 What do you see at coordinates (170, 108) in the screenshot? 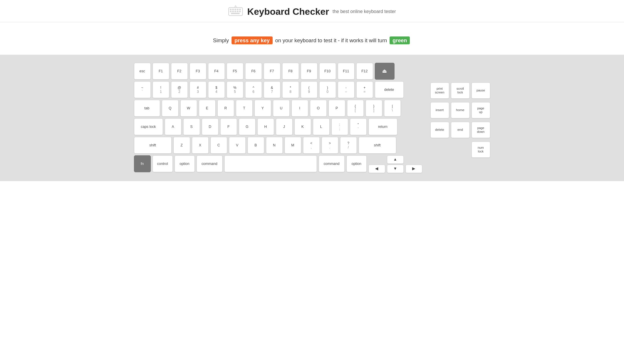
I see `key-q: Q` at bounding box center [170, 108].